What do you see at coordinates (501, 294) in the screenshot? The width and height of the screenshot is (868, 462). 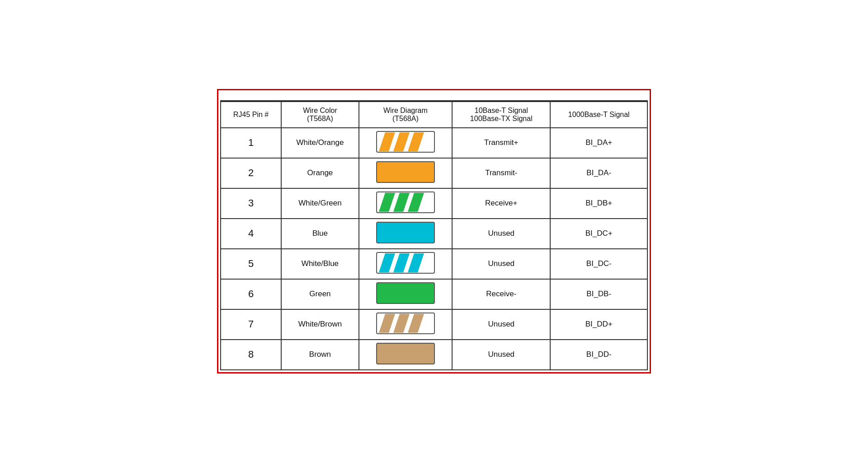 I see `signal-10-100: Receive-` at bounding box center [501, 294].